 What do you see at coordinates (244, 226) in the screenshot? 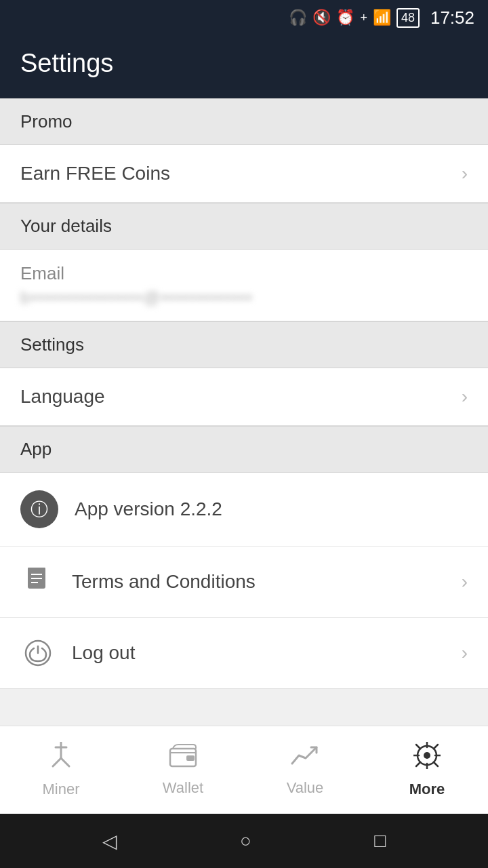
I see `section-header-your-details: Your details` at bounding box center [244, 226].